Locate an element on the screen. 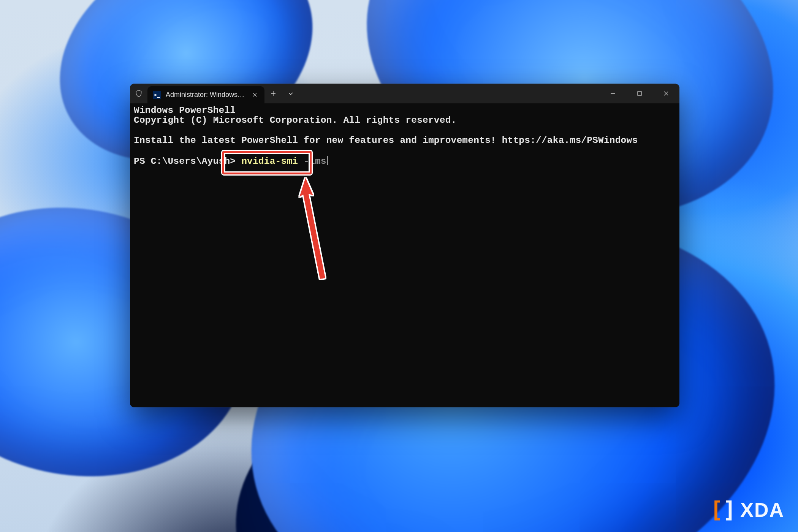 This screenshot has height=532, width=798. titlebar-drag-region is located at coordinates (450, 93).